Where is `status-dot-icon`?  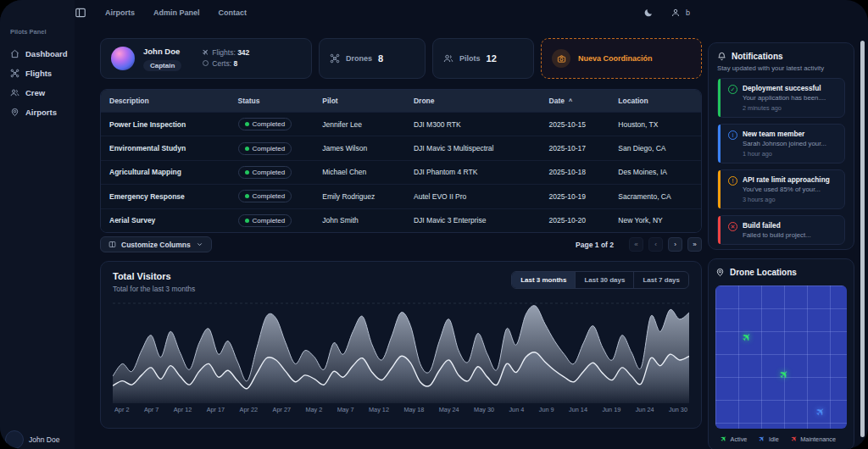 status-dot-icon is located at coordinates (248, 220).